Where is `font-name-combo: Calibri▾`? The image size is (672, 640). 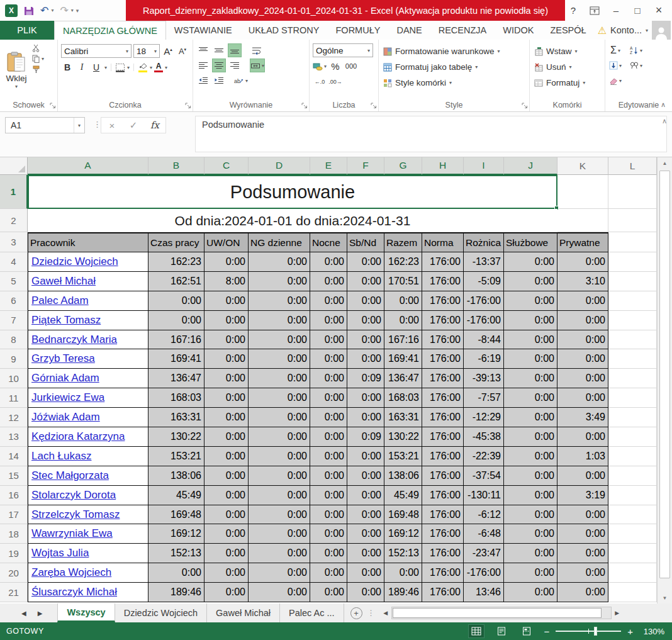 font-name-combo: Calibri▾ is located at coordinates (96, 51).